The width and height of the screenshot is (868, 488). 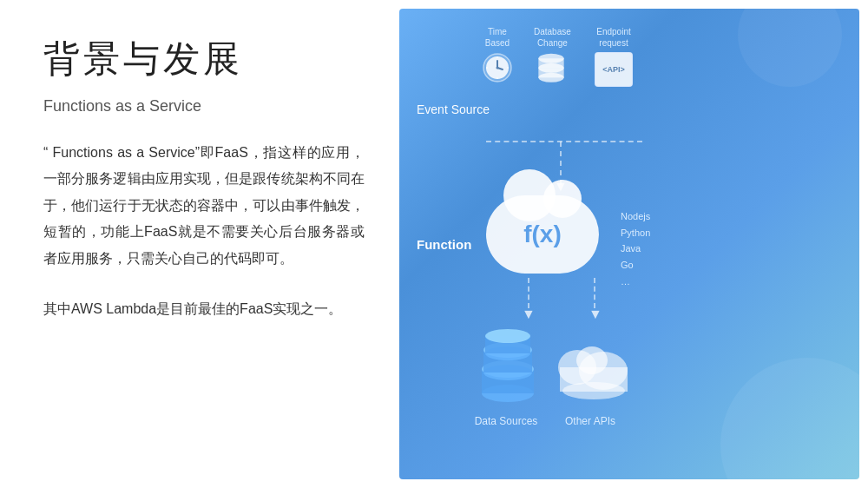 I want to click on clock-icon, so click(x=497, y=68).